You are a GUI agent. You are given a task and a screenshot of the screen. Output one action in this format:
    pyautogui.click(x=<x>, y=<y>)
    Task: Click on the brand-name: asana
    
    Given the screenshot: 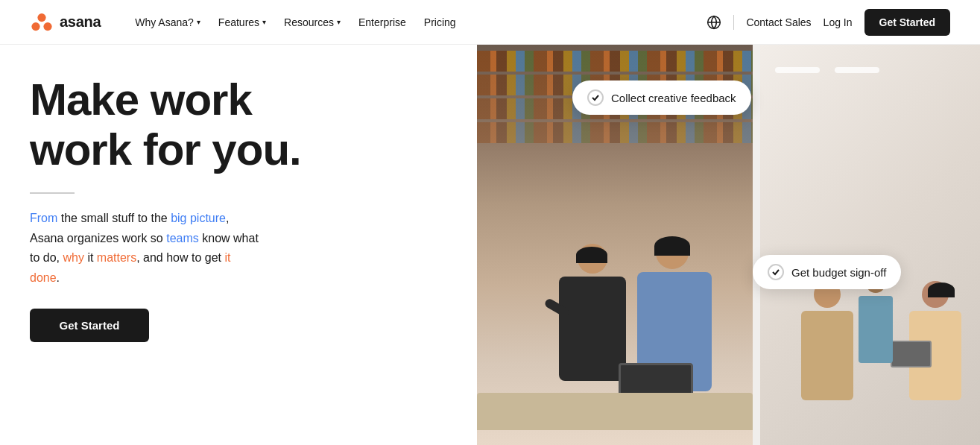 What is the action you would take?
    pyautogui.click(x=80, y=22)
    